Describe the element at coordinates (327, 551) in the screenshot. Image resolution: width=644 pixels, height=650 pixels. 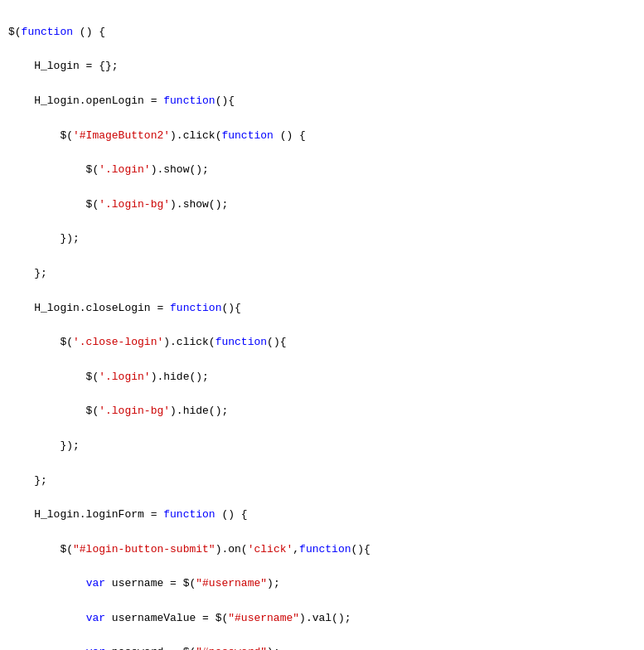
I see `code-line: $("#login-button-submit").on('click',fun…` at that location.